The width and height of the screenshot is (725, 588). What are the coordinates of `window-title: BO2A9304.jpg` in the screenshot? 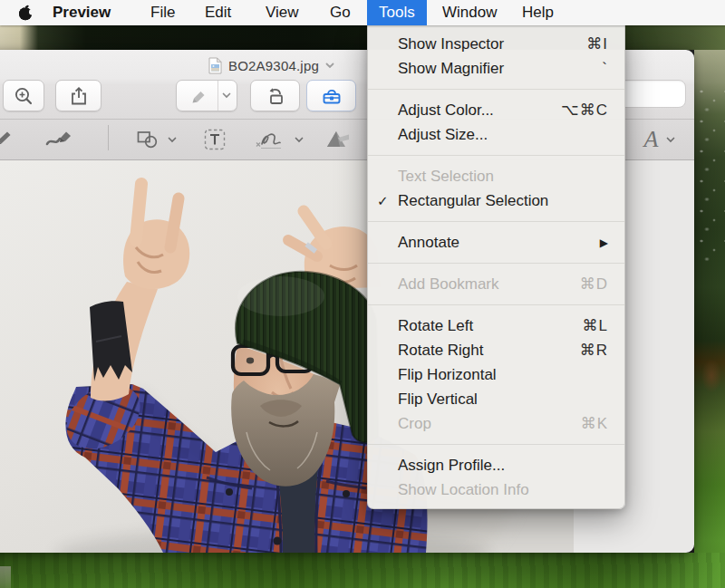 It's located at (274, 65).